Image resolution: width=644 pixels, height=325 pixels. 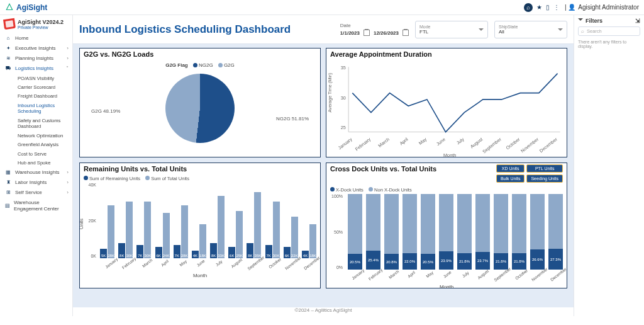 What do you see at coordinates (345, 144) in the screenshot?
I see `svg-text: January` at bounding box center [345, 144].